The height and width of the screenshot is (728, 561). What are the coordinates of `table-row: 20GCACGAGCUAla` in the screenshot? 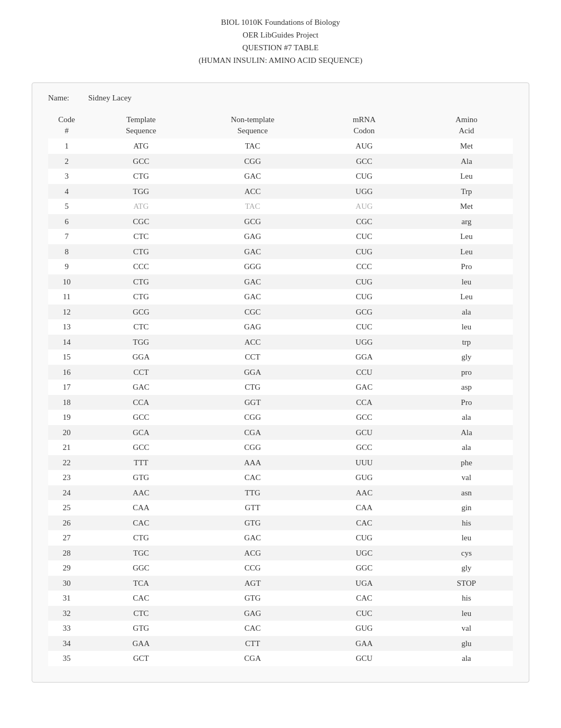 It's located at (280, 432).